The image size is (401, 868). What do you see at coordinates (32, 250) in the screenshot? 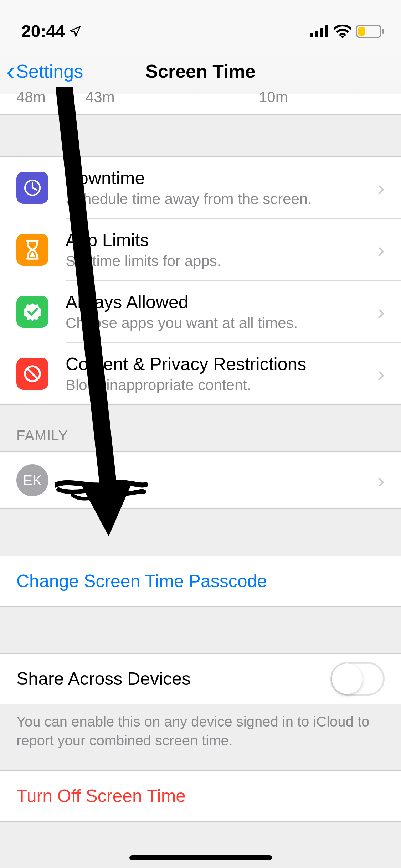
I see `hourglass-icon` at bounding box center [32, 250].